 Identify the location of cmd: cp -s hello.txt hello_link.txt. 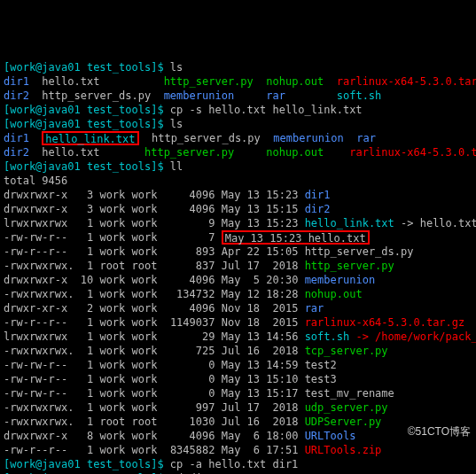
(266, 110).